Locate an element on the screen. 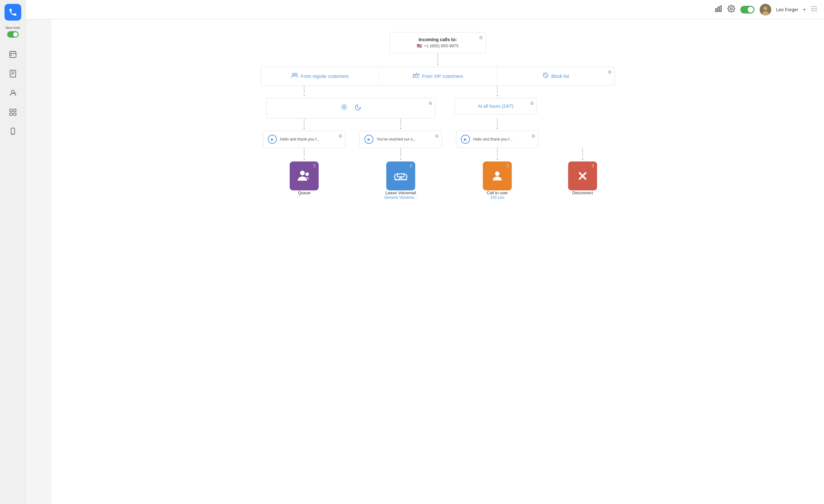  audio-text-3: Hello and thank you f... is located at coordinates (504, 139).